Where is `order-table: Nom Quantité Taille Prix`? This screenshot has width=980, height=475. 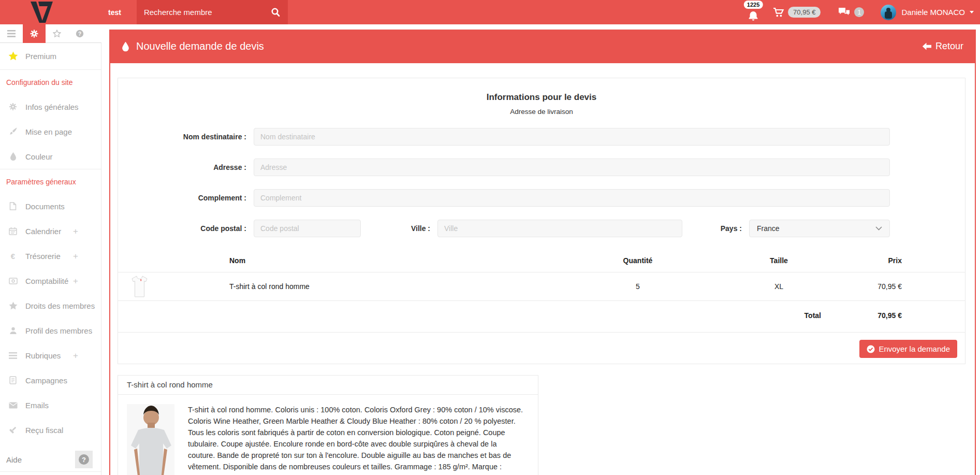
order-table: Nom Quantité Taille Prix is located at coordinates (542, 291).